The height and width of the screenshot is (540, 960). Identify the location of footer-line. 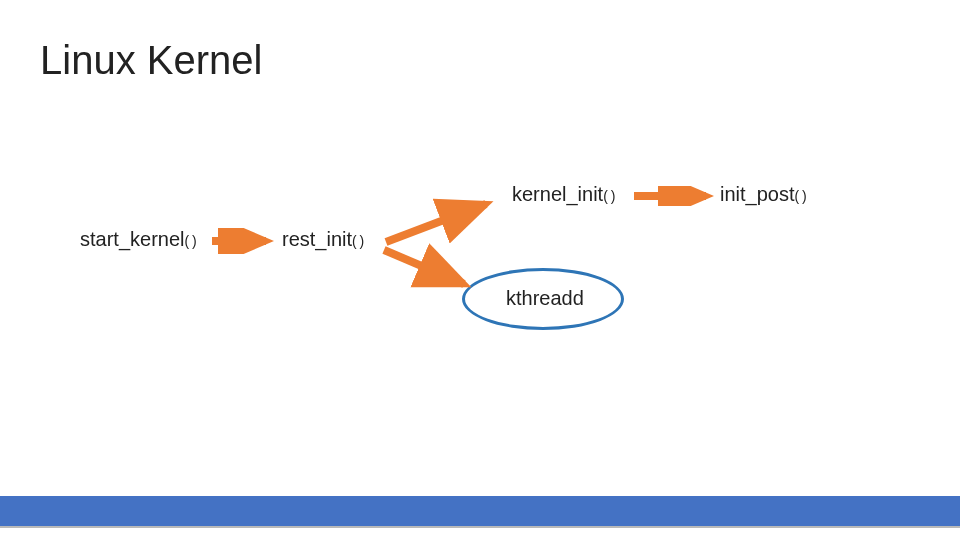
(480, 527).